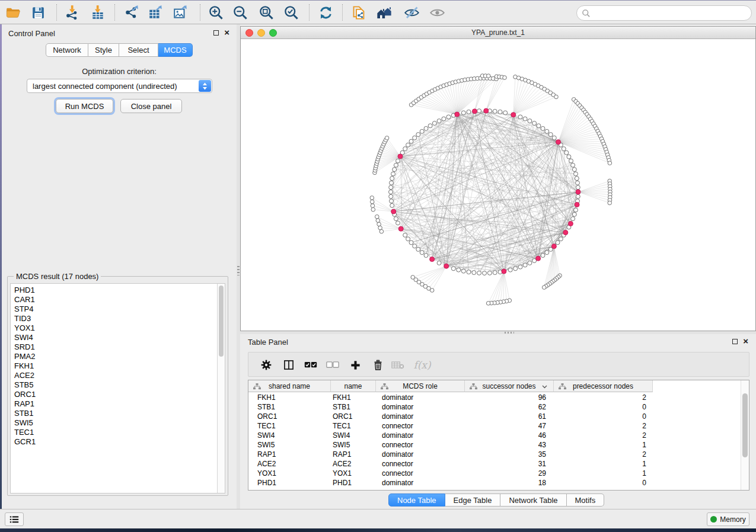  I want to click on column-header-successor-nodes: successor nodes, so click(509, 386).